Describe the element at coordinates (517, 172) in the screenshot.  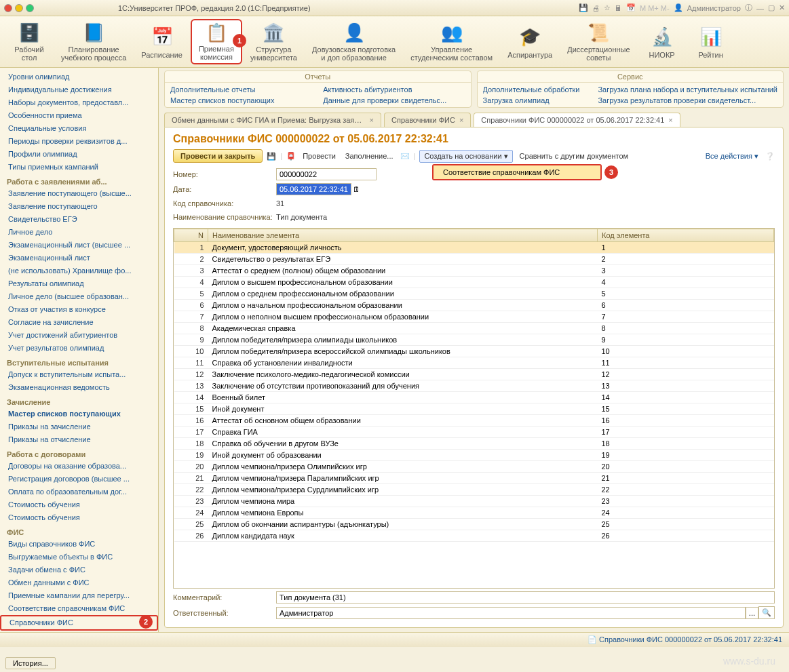
I see `dropdown-item-sootvetstvie: Соответствие справочникам ФИС` at that location.